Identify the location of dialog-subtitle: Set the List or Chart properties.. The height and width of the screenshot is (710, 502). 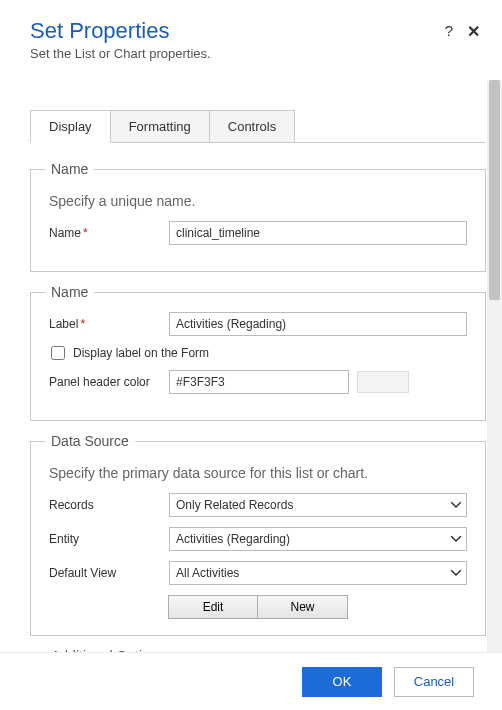
(255, 54).